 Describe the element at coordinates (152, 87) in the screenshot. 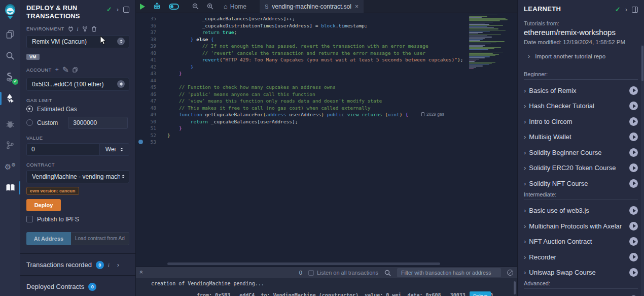

I see `line-number-gutter: 45` at that location.